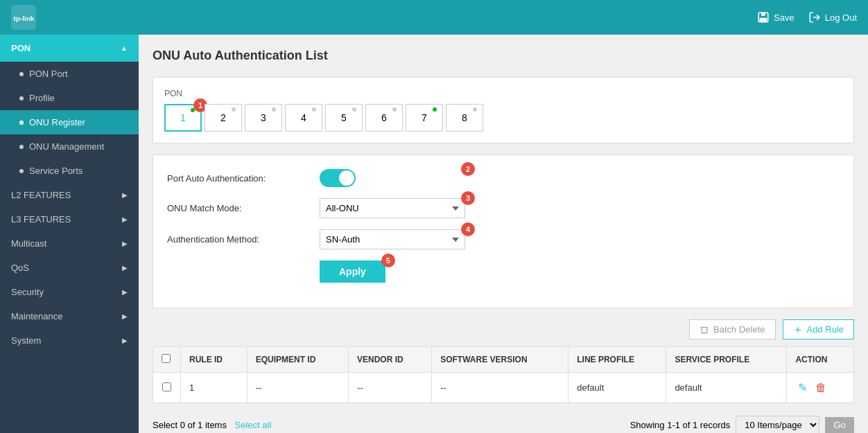  I want to click on pon-port-6: 6, so click(384, 118).